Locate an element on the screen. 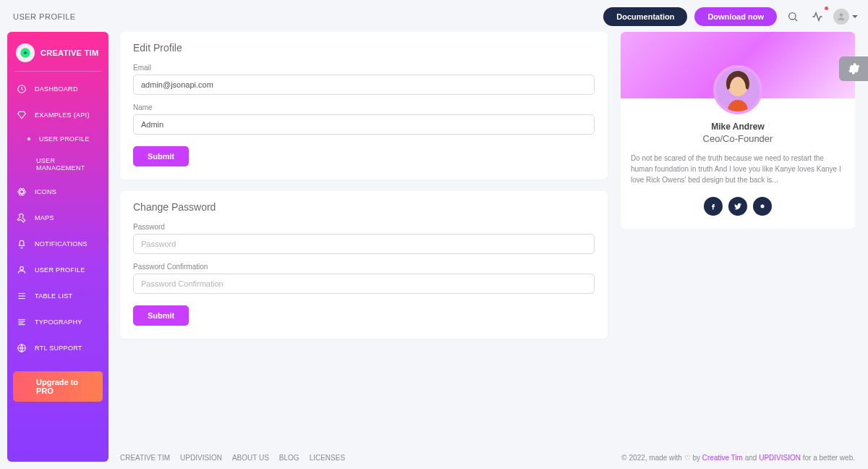 This screenshot has height=469, width=868. sidebar-item-label: TABLE LIST is located at coordinates (54, 296).